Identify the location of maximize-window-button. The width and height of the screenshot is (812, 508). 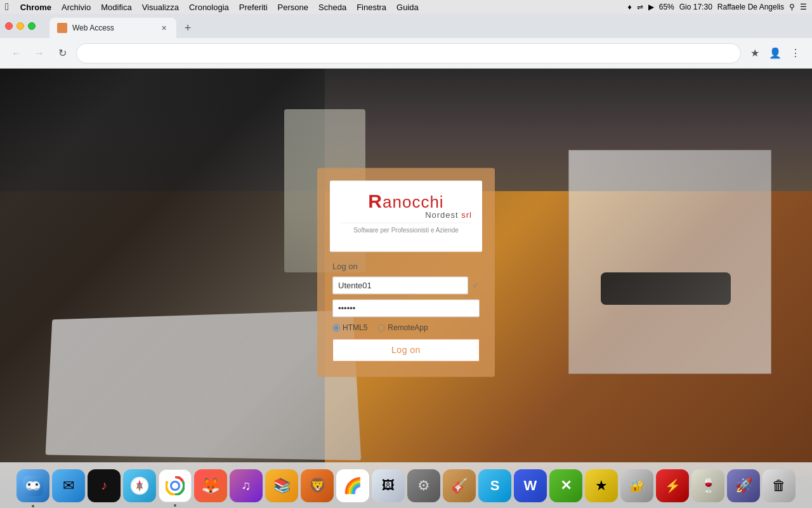
(32, 26).